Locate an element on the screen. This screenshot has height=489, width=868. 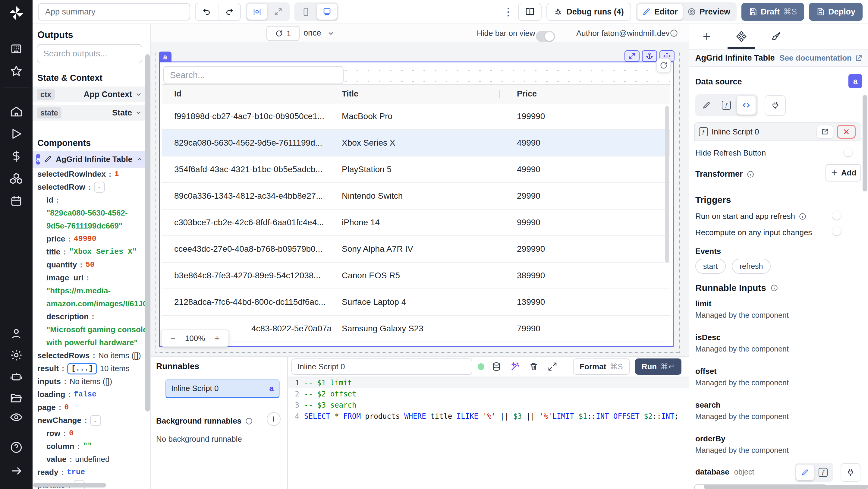
settings-horizontal-scrollbar is located at coordinates (786, 487).